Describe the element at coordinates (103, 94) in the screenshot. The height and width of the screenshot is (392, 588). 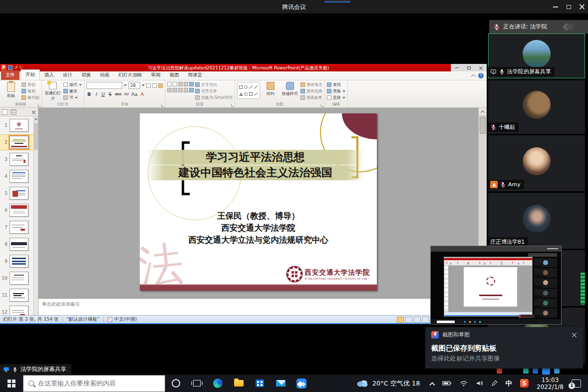
I see `underline-button: U` at that location.